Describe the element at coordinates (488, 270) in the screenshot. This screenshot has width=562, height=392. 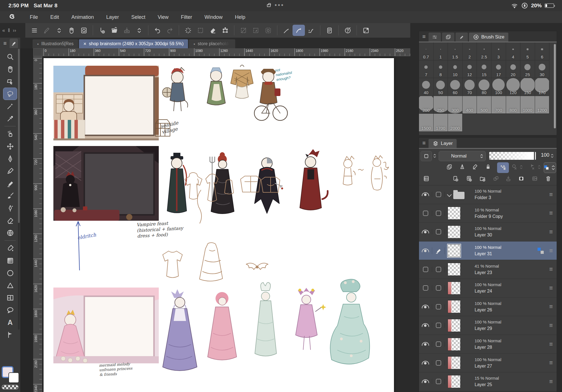
I see `layer-row-layer-23: 41 % NormalLayer 23≡` at that location.